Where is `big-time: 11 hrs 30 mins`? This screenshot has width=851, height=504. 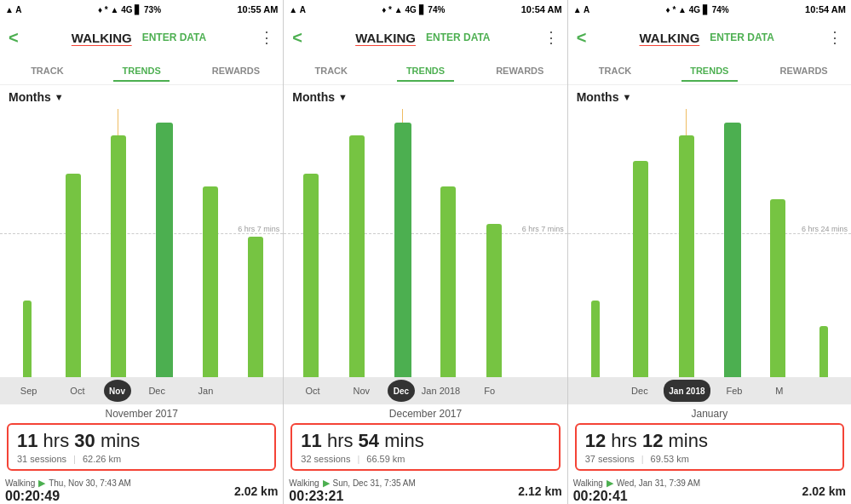
big-time: 11 hrs 30 mins is located at coordinates (141, 441).